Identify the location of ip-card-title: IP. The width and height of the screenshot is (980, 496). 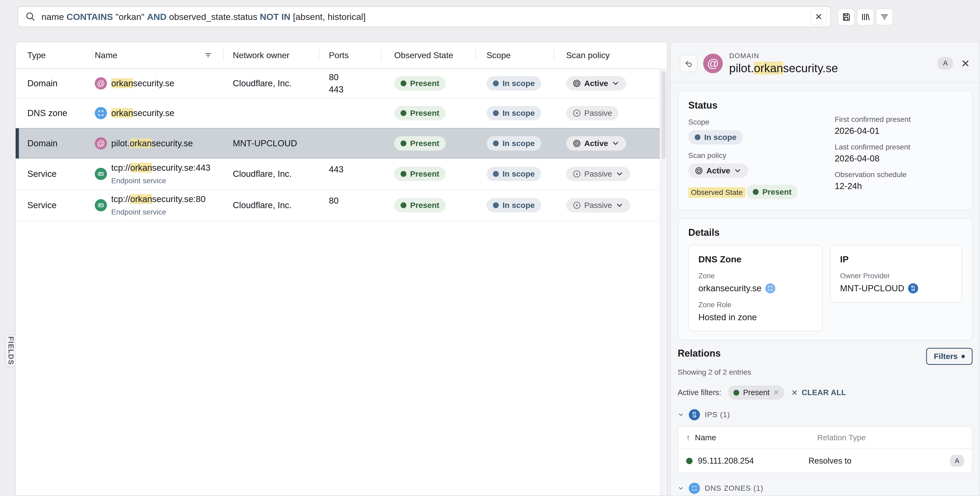
(896, 260).